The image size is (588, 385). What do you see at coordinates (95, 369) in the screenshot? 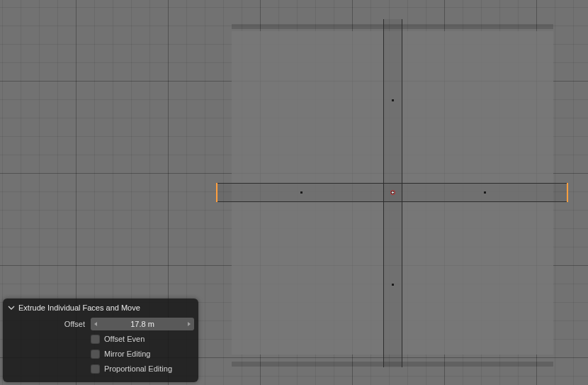
I see `proportional-editing-checkbox` at bounding box center [95, 369].